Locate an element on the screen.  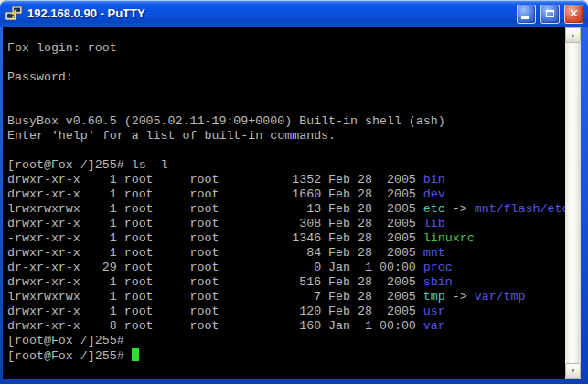
maximize-button is located at coordinates (551, 15).